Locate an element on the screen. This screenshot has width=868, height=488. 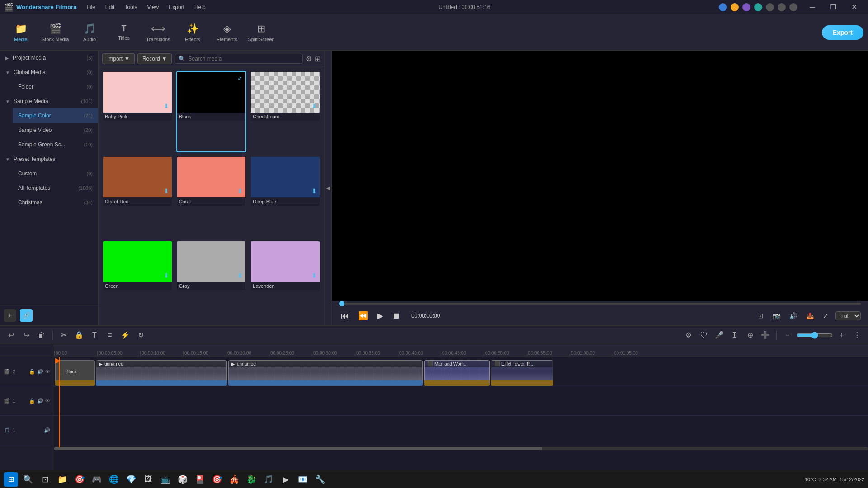
record-button: Record ▼ is located at coordinates (155, 59).